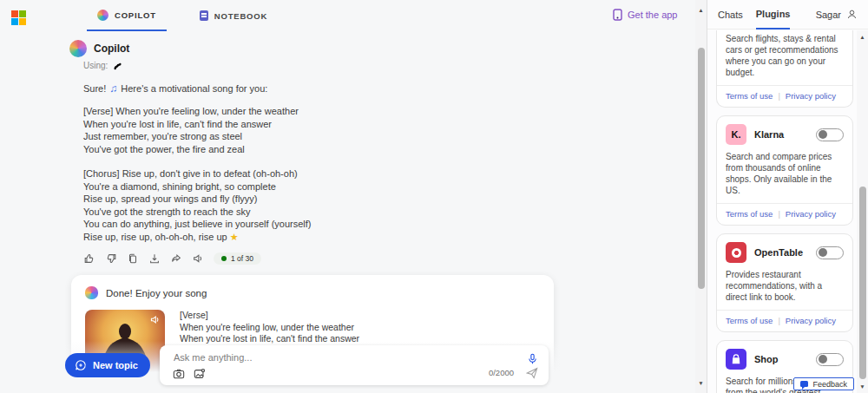 The image size is (868, 393). I want to click on chorus-last-text: Rise up, rise up, oh-oh-oh, rise up, so click(155, 237).